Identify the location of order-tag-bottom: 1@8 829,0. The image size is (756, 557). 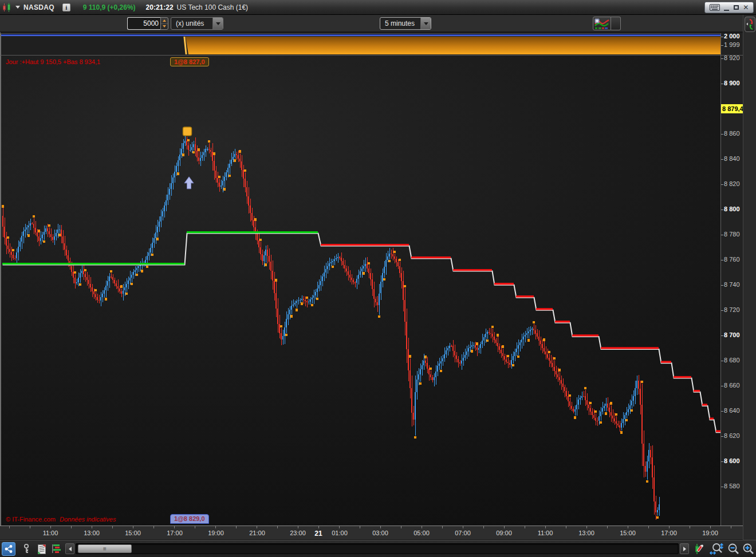
(190, 519).